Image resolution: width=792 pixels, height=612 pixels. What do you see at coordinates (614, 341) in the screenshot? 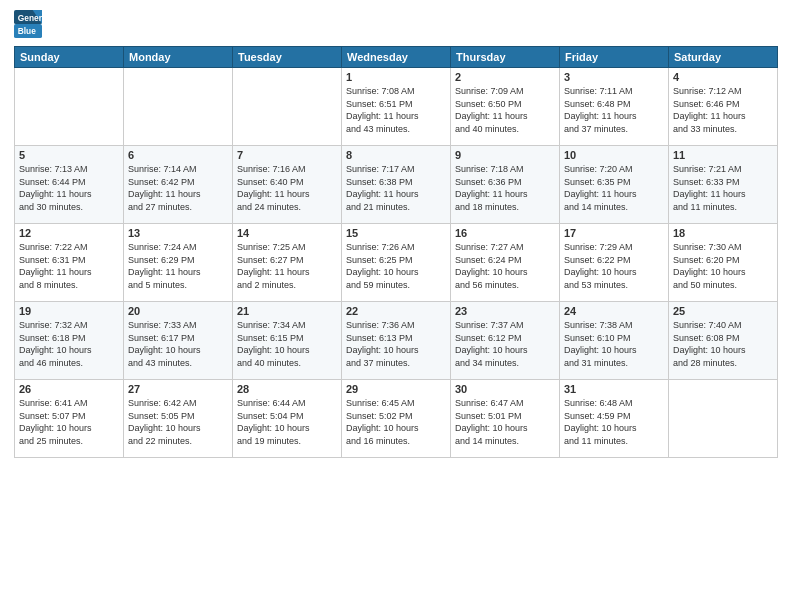
I see `calendar-day-cell: 24Sunrise: 7:38 AM Sunset: 6:10 PM Dayli…` at bounding box center [614, 341].